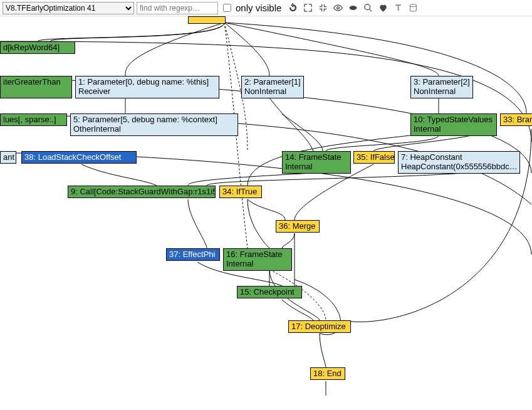  I want to click on node-effectphi-37: 37: EffectPhi, so click(193, 255).